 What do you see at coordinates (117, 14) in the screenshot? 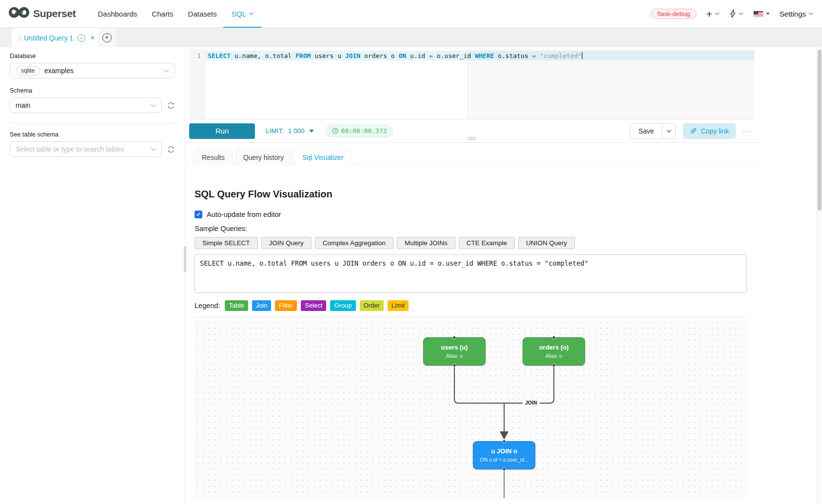
I see `nav-item-dashboards: Dashboards` at bounding box center [117, 14].